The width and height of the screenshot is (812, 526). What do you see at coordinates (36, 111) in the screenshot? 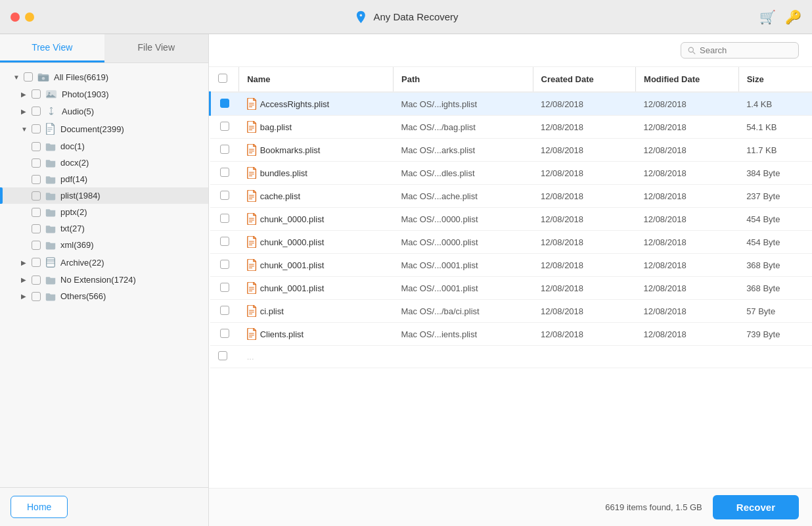
I see `checkbox-audio` at bounding box center [36, 111].